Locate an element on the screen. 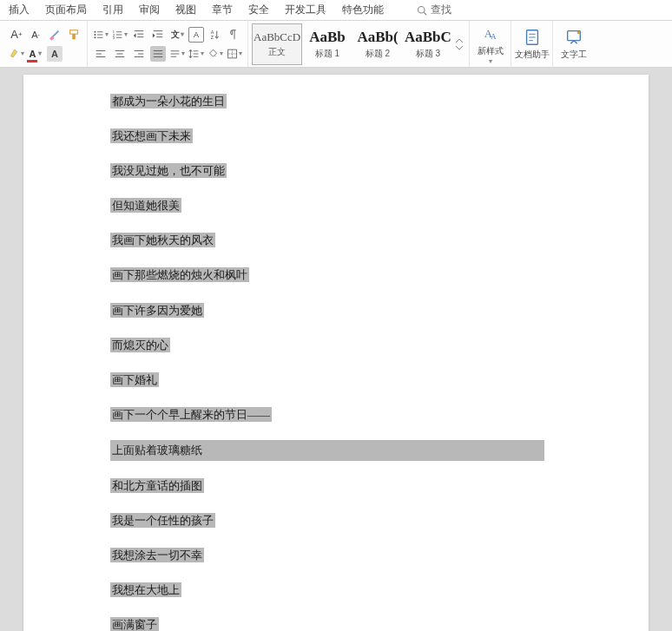 This screenshot has height=631, width=672. chevron-down-icon is located at coordinates (459, 48).